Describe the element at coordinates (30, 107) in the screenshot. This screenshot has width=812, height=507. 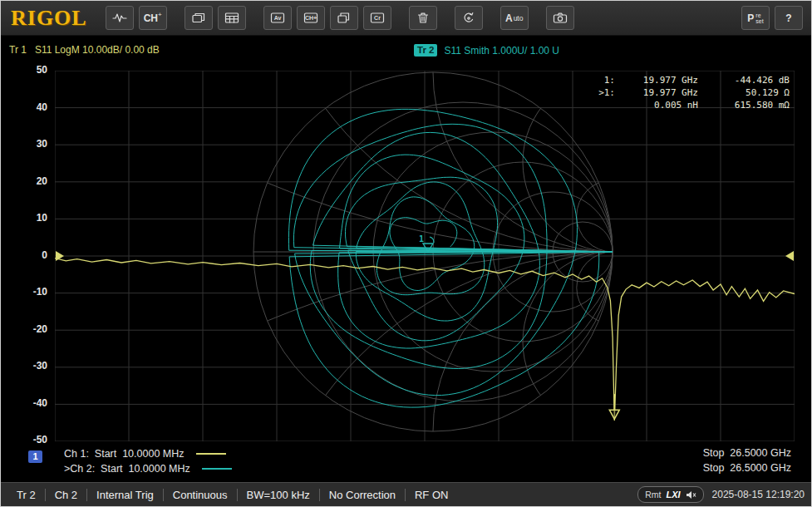
I see `y-axis-tick: 40` at that location.